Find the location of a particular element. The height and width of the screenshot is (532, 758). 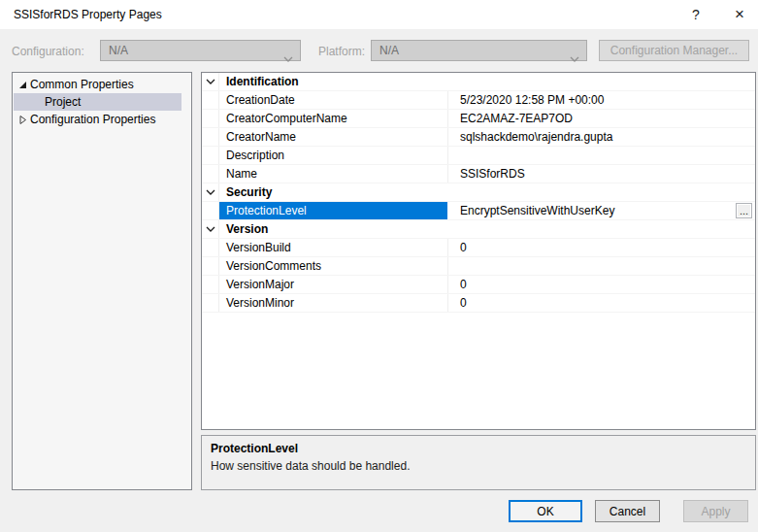

property-name: ProtectionLevel is located at coordinates (334, 211).